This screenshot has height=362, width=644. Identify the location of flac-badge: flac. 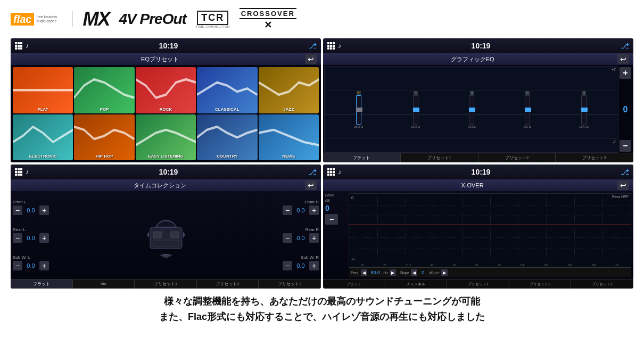
(22, 19).